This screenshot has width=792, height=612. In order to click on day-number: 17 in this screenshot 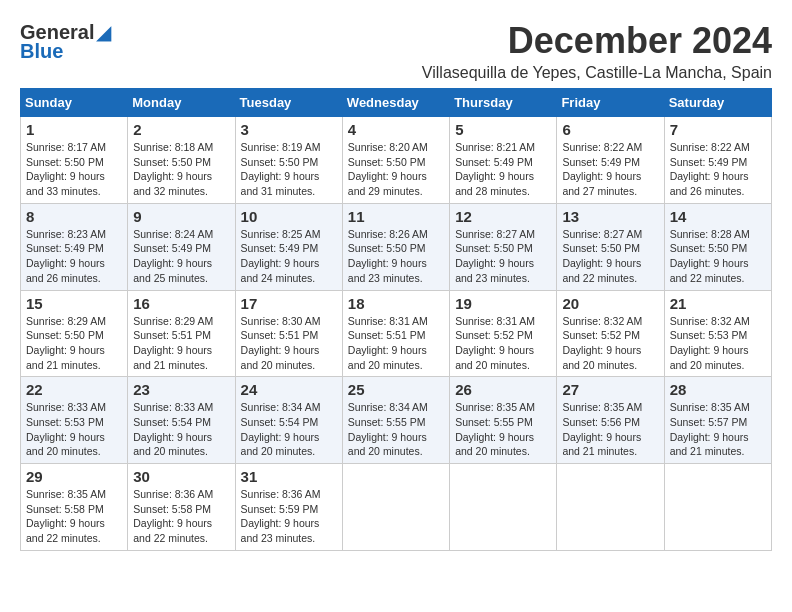, I will do `click(289, 304)`.